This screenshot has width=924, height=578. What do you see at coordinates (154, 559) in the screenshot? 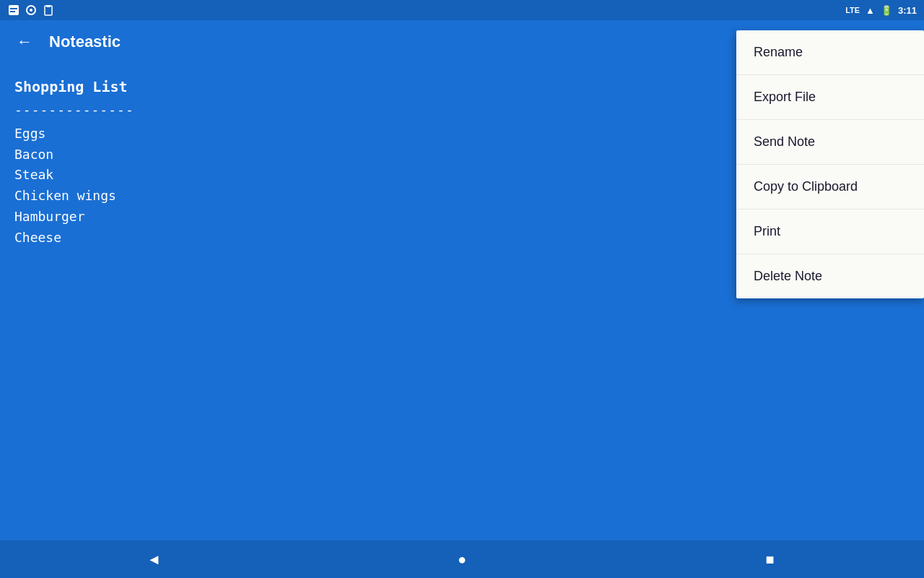
I see `nav-back-button: ◄` at bounding box center [154, 559].